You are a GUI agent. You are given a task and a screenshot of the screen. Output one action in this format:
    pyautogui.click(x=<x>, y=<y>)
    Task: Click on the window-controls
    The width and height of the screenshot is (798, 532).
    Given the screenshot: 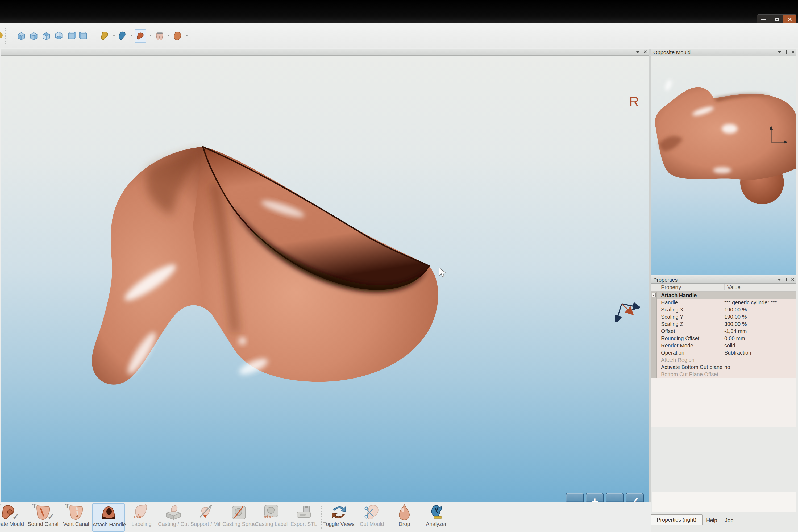 What is the action you would take?
    pyautogui.click(x=777, y=19)
    